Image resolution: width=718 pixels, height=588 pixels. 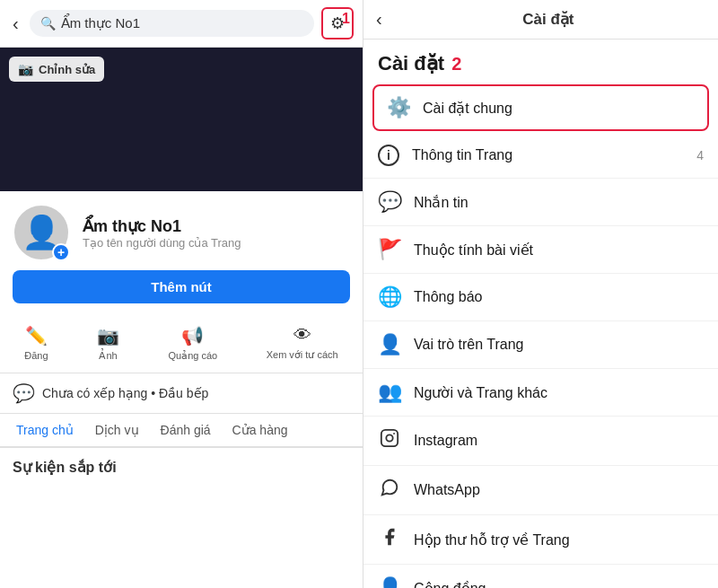 I want to click on photo-label: Ảnh, so click(x=108, y=355).